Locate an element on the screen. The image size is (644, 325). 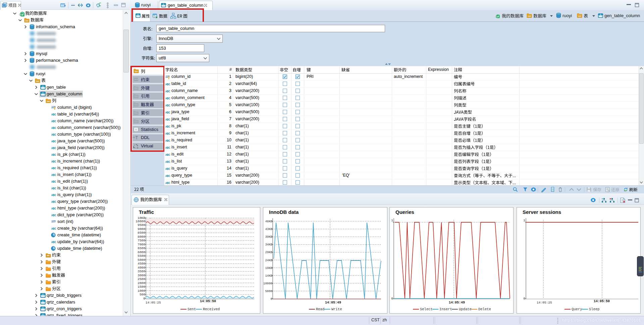
svg-text: 6000 is located at coordinates (142, 252).